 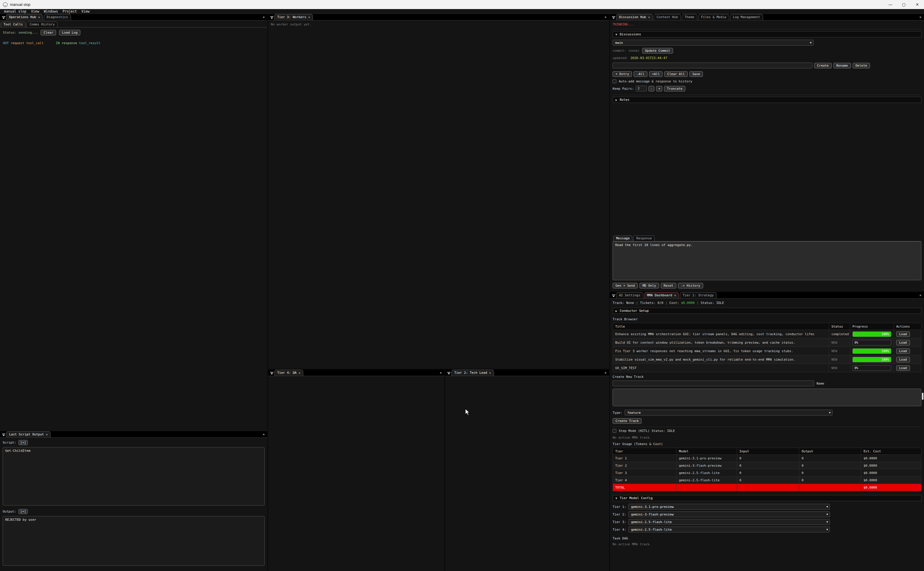 I want to click on tab-ai-settings: AI Settings, so click(x=630, y=295).